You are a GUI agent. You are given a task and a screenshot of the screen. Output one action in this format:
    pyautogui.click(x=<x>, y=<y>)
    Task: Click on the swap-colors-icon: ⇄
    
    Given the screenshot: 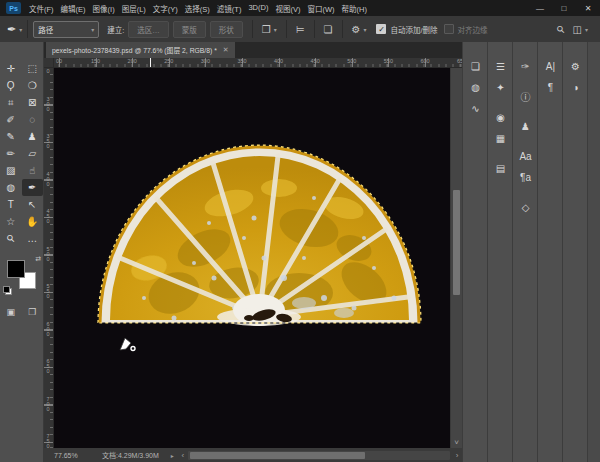 What is the action you would take?
    pyautogui.click(x=38, y=259)
    